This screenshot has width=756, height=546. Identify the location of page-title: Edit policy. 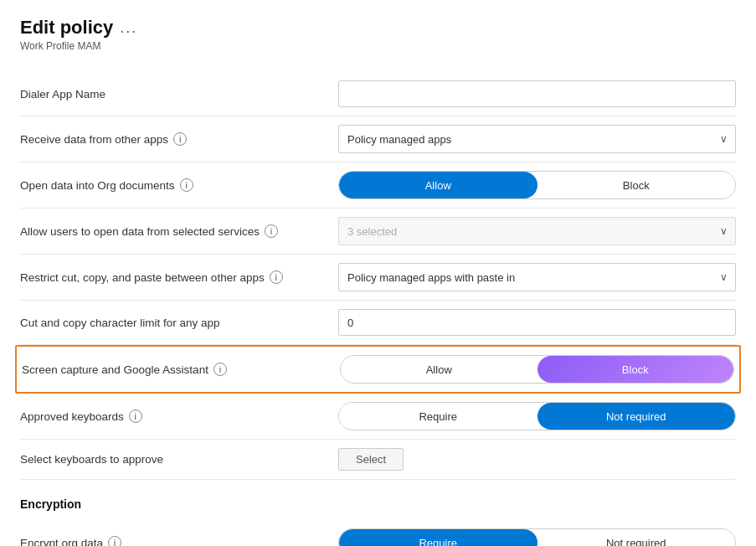
(67, 28).